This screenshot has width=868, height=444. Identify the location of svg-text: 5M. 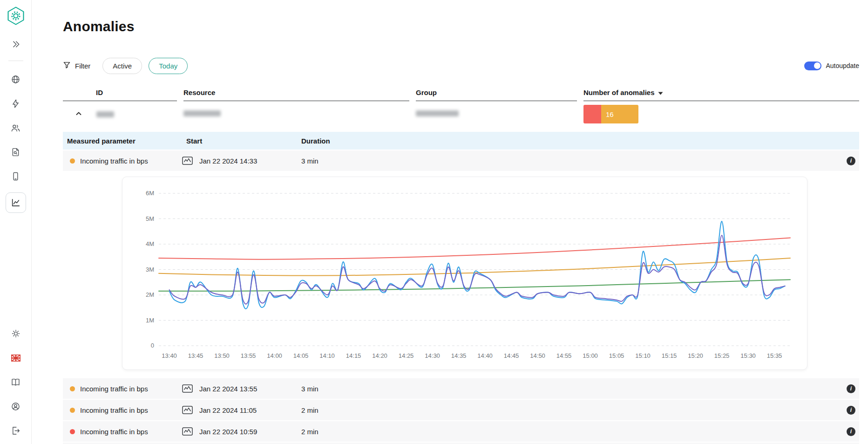
(150, 219).